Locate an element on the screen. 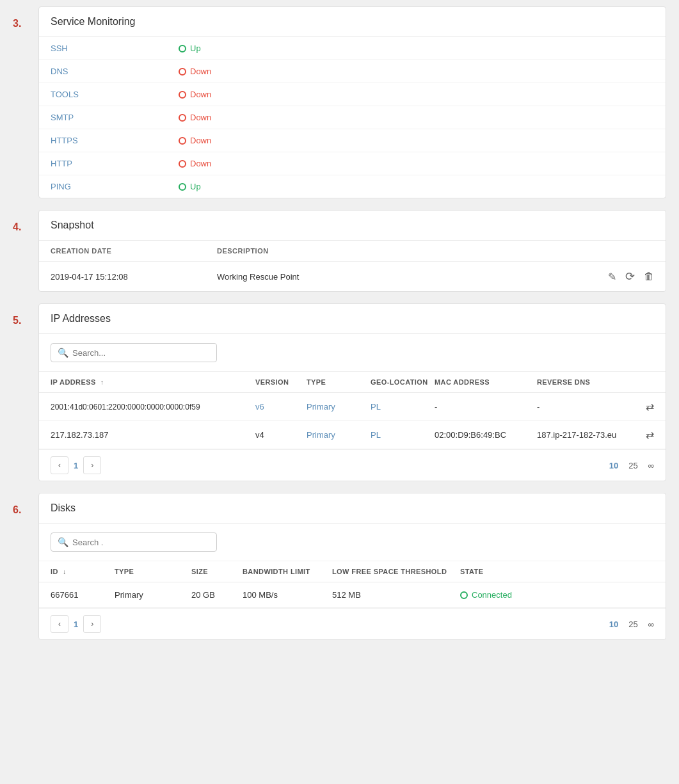 This screenshot has width=679, height=784. ip-addresses-title: IP Addresses is located at coordinates (352, 319).